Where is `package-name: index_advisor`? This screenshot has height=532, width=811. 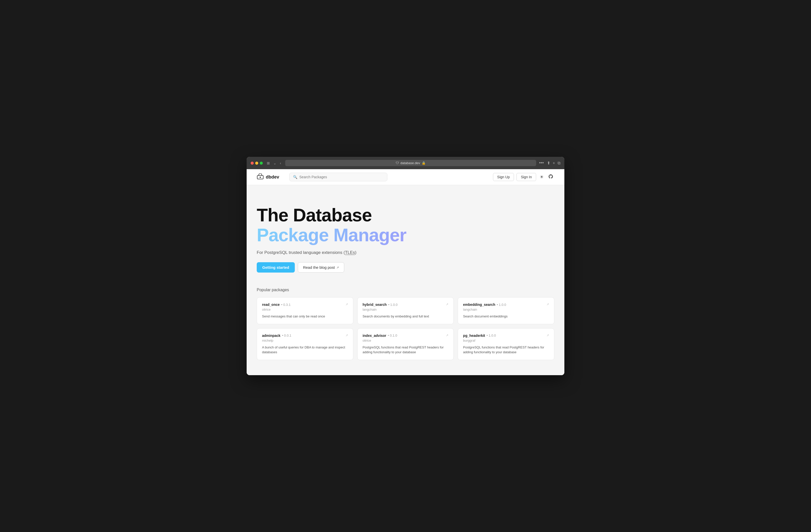
package-name: index_advisor is located at coordinates (374, 335).